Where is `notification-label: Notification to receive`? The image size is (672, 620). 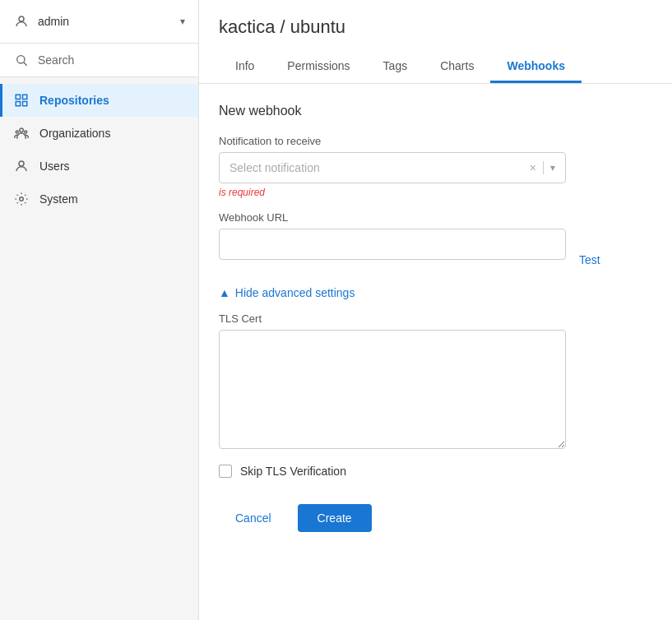 notification-label: Notification to receive is located at coordinates (436, 141).